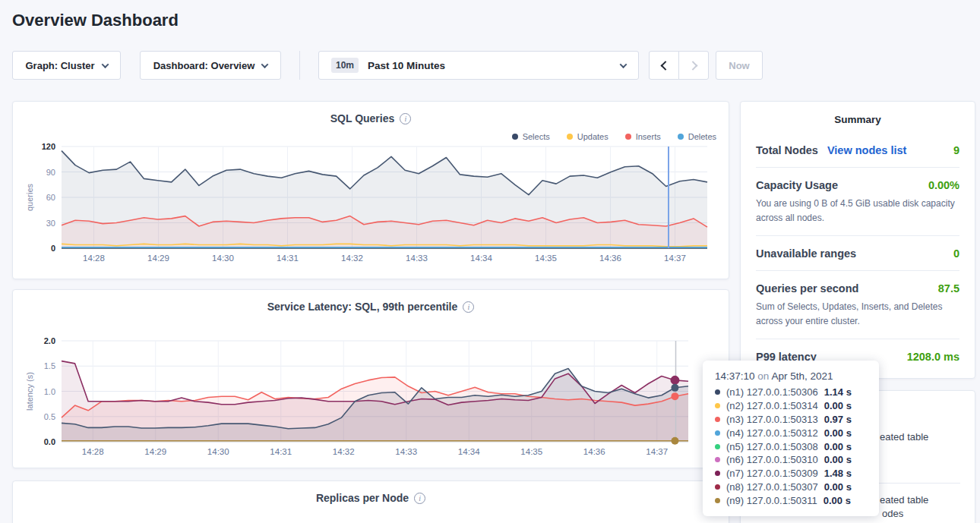  I want to click on tooltip-node-row: (n6) 127.0.0.1:503100.00 s, so click(791, 460).